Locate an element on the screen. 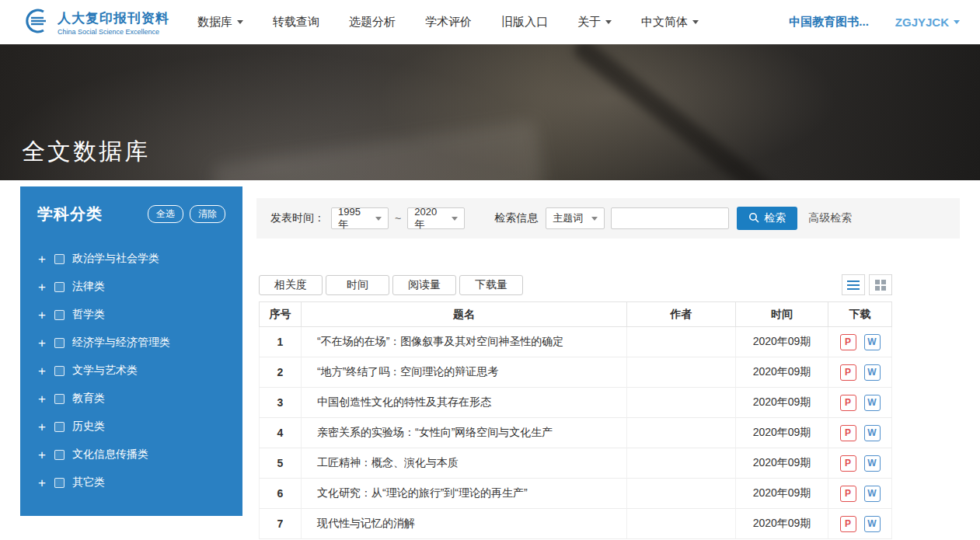 The image size is (980, 540). article-title-link: 工匠精神：概念、演化与本质 is located at coordinates (465, 463).